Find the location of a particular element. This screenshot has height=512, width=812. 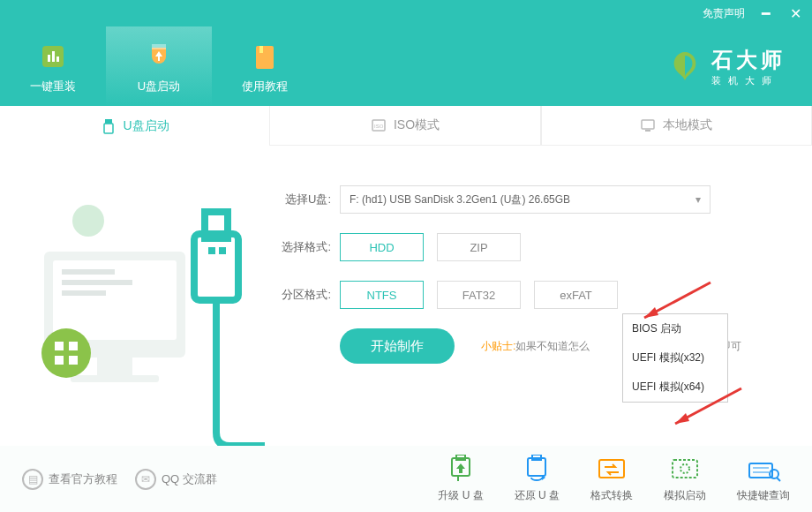

disk-value: F: (hd1) USB SanDisk 3.2Gen1 (U盘) 26.65G… is located at coordinates (460, 200).